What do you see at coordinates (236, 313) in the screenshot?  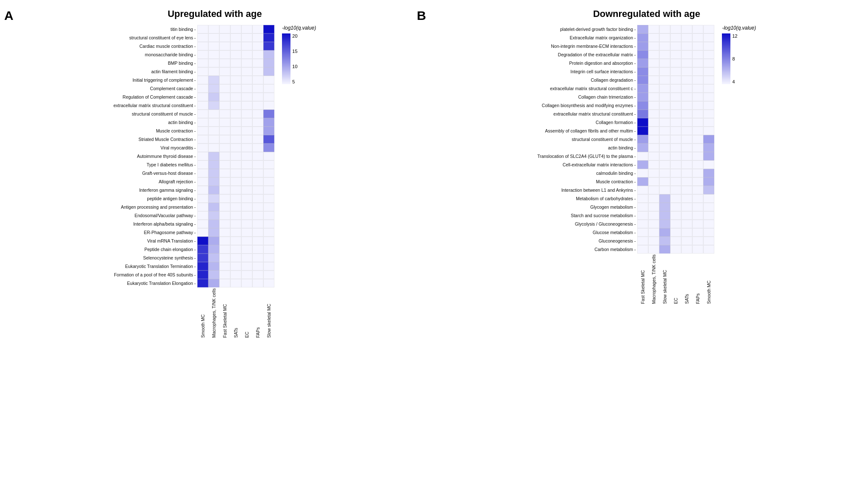 I see `col-label: SATs` at bounding box center [236, 313].